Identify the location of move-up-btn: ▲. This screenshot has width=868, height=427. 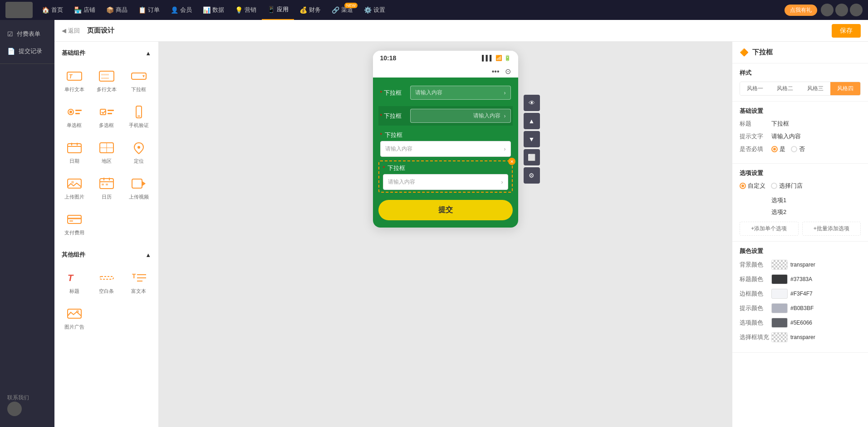
(532, 121).